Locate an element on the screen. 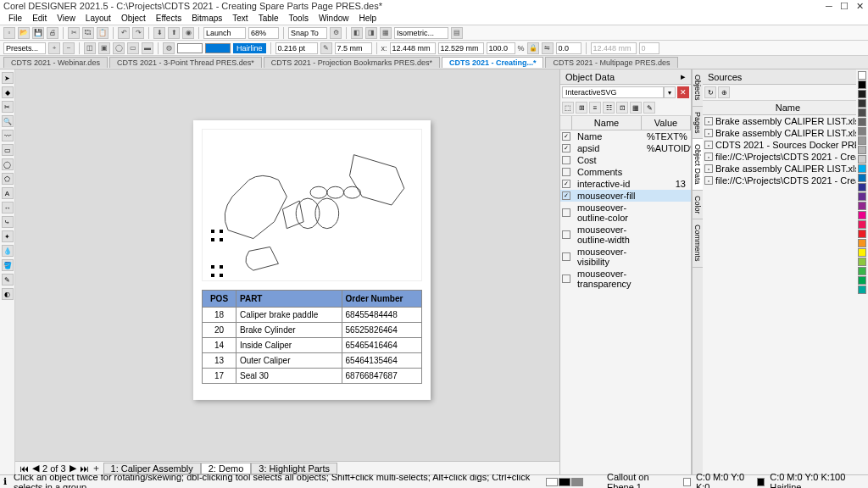 Image resolution: width=868 pixels, height=488 pixels. menu-layout: Layout is located at coordinates (98, 19).